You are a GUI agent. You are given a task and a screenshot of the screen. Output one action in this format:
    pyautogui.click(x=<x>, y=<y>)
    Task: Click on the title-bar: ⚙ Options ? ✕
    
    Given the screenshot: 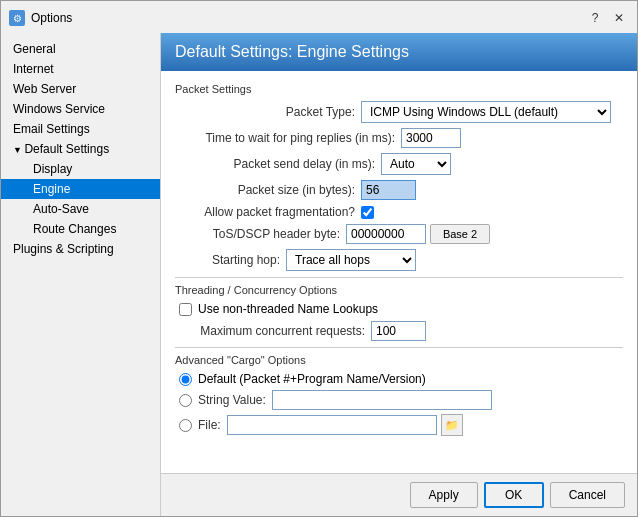 What is the action you would take?
    pyautogui.click(x=319, y=17)
    